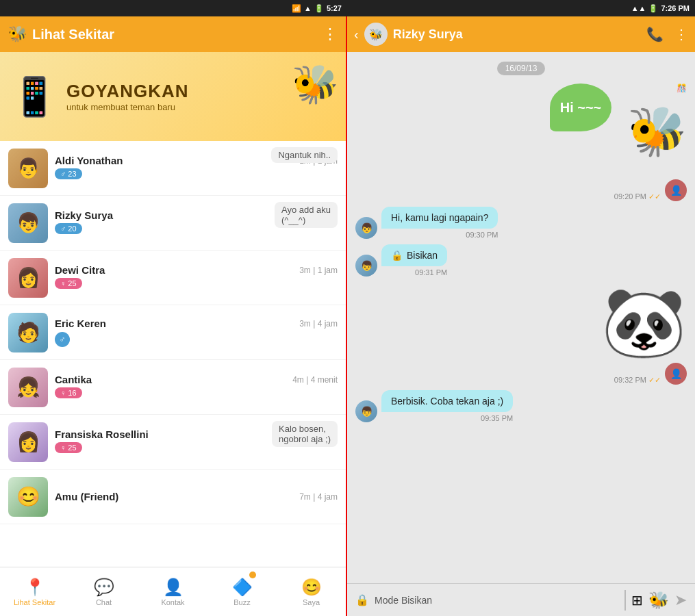 The width and height of the screenshot is (695, 616). What do you see at coordinates (173, 497) in the screenshot?
I see `contact-item-amu: 😊 Amu (Friend) 7m | 4 jam` at bounding box center [173, 497].